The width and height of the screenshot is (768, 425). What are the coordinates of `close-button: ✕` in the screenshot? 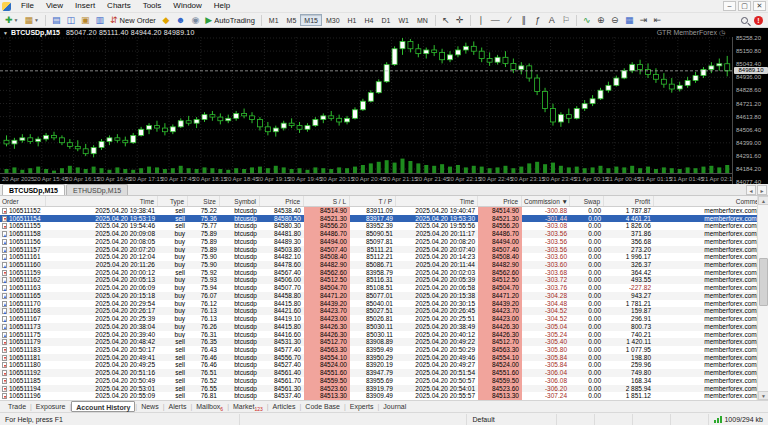 It's located at (760, 6).